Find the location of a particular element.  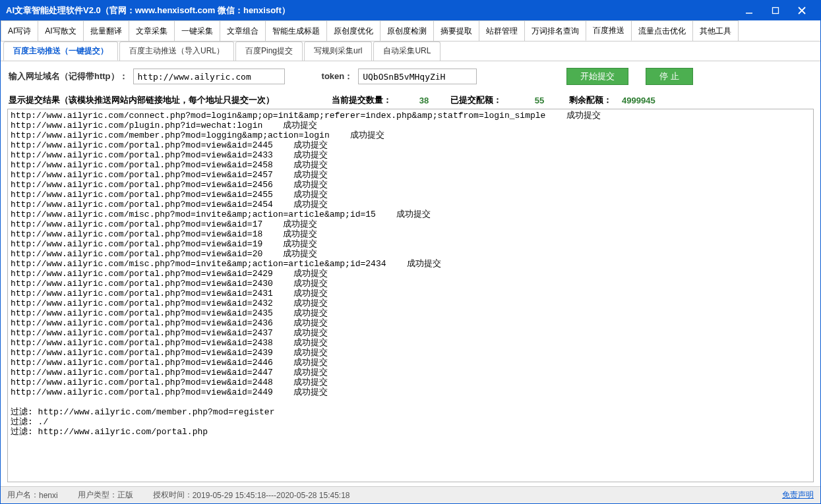

token-label: token： is located at coordinates (338, 76).